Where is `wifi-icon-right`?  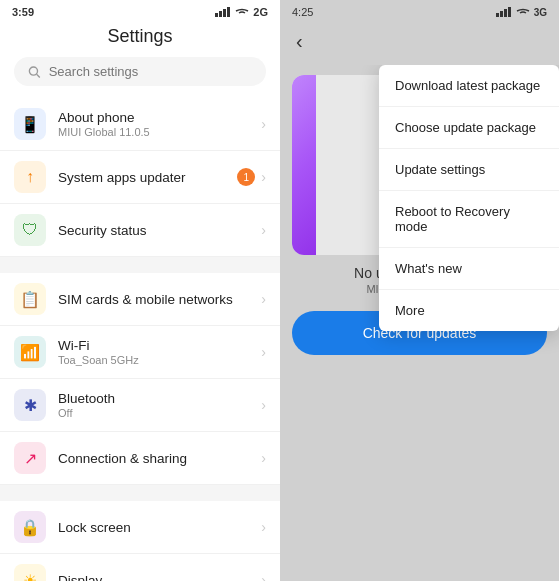
wifi-icon-right is located at coordinates (523, 12).